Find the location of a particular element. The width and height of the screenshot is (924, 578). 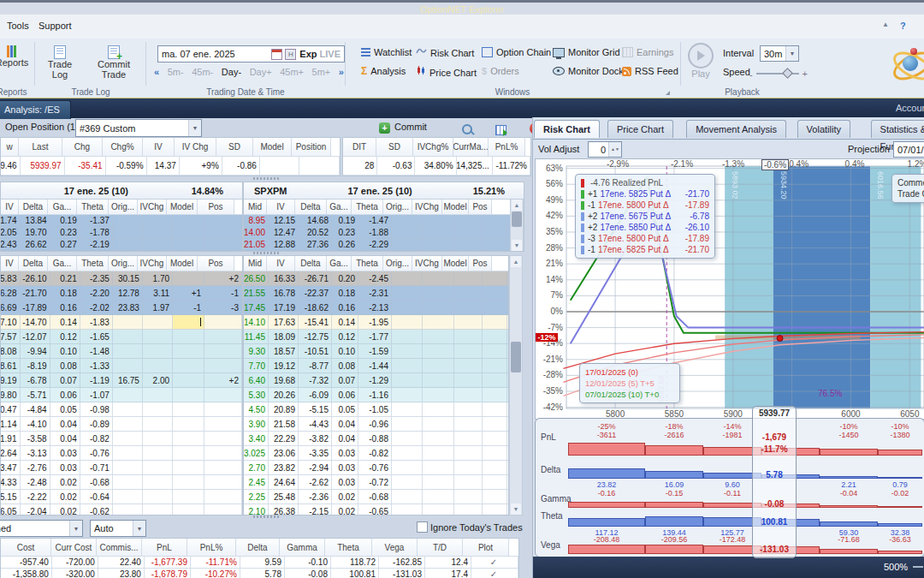

table-row: 6.69-17.890.16-2.0223.831.97-1-3 is located at coordinates (121, 308).